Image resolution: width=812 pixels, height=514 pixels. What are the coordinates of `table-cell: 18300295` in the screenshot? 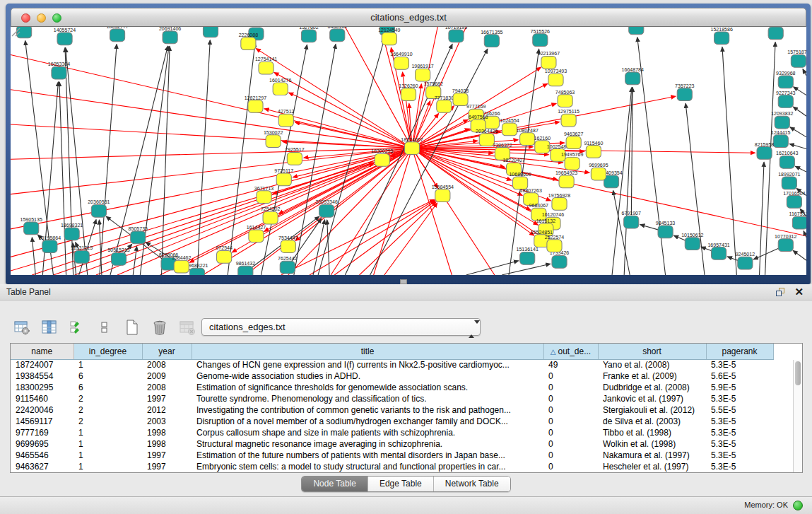 It's located at (42, 387).